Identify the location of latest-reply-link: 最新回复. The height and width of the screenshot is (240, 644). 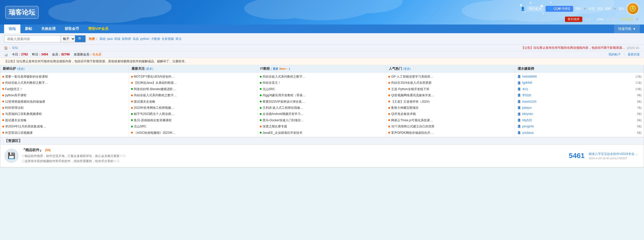
(634, 55).